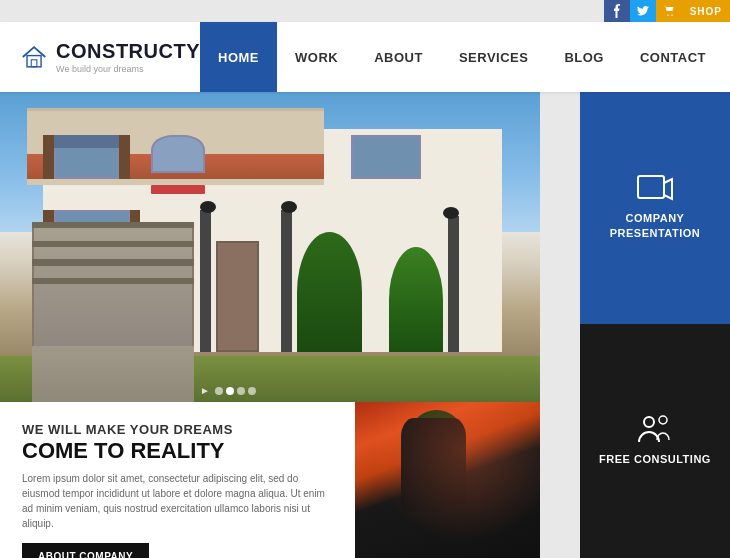 This screenshot has height=558, width=730. Describe the element at coordinates (128, 52) in the screenshot. I see `brand-name: CONSTRUCTY` at that location.